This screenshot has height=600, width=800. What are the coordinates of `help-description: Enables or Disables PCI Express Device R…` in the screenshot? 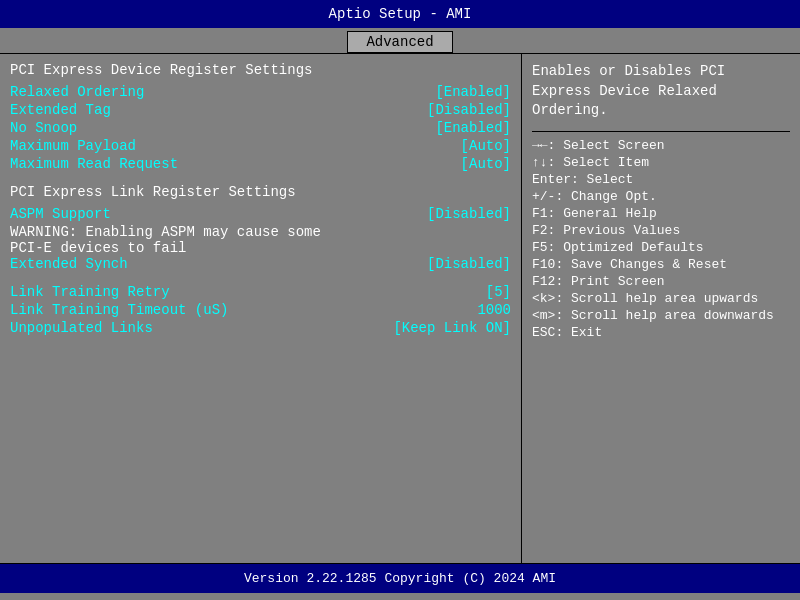 It's located at (661, 92).